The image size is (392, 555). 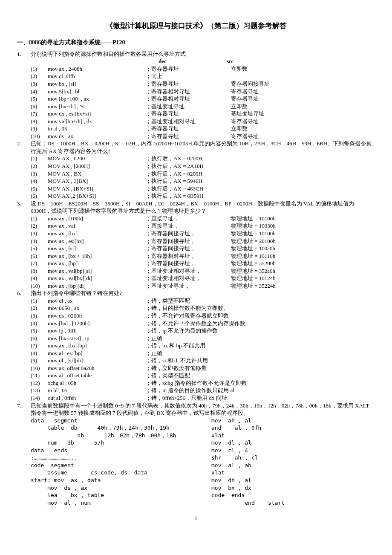 I want to click on q2-prompt: 已知：DS = 1000H，BX = 0200H，SI = 02H，内存 102…, so click(x=203, y=147).